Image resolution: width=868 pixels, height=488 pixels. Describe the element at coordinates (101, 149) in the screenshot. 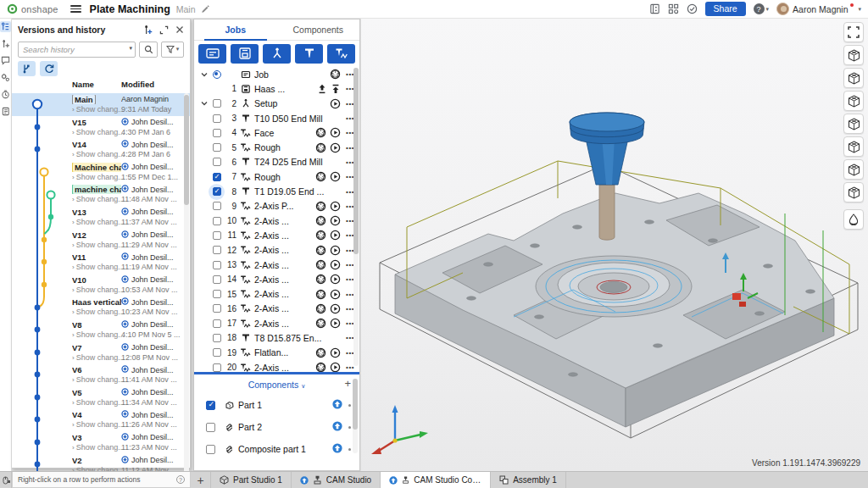

I see `version-row: V14 ›Show chang... John Desil... 4:28 PM…` at that location.